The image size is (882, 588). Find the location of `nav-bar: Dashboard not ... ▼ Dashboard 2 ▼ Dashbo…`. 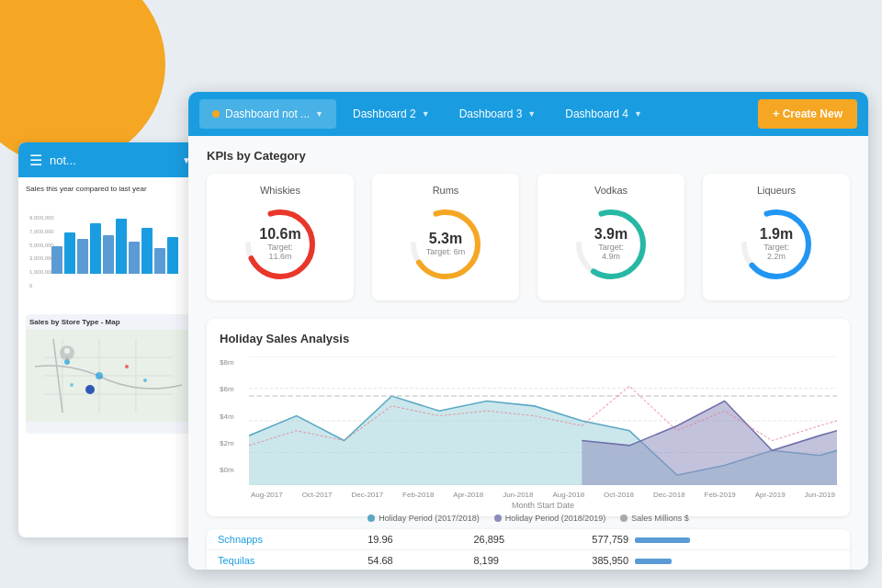

nav-bar: Dashboard not ... ▼ Dashboard 2 ▼ Dashbo… is located at coordinates (528, 114).